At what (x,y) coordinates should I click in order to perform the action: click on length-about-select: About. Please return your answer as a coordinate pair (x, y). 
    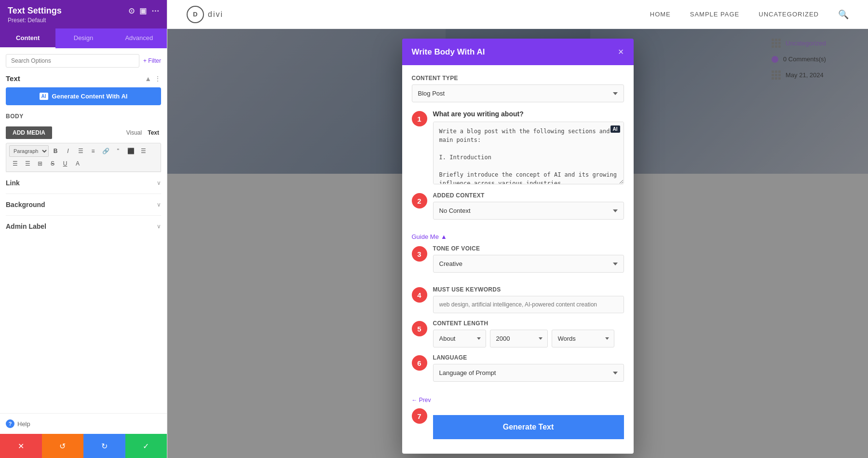
    Looking at the image, I should click on (460, 339).